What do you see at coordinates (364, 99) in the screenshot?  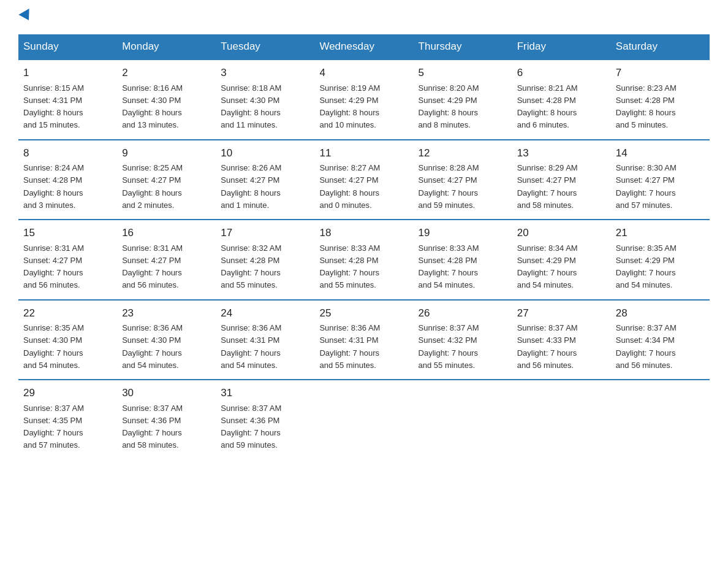 I see `week-row-1: 1Sunrise: 8:15 AMSunset: 4:31 PMDaylight…` at bounding box center [364, 99].